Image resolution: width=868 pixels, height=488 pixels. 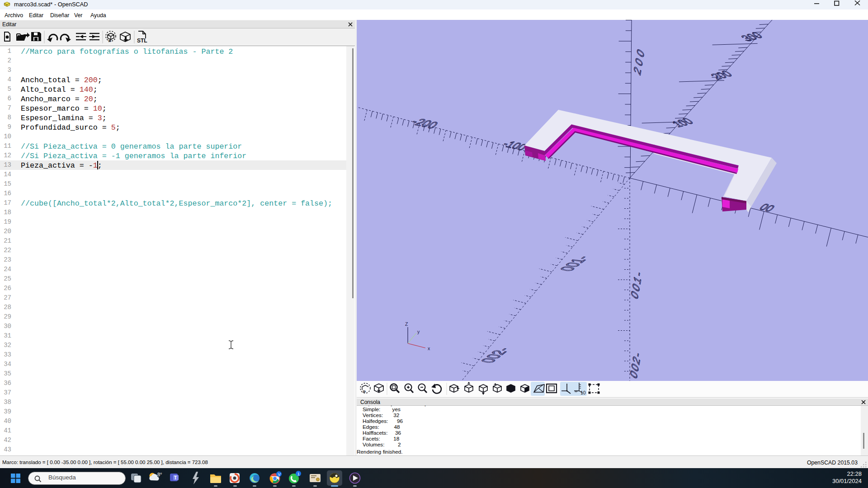 I want to click on svg-text: T, so click(x=175, y=478).